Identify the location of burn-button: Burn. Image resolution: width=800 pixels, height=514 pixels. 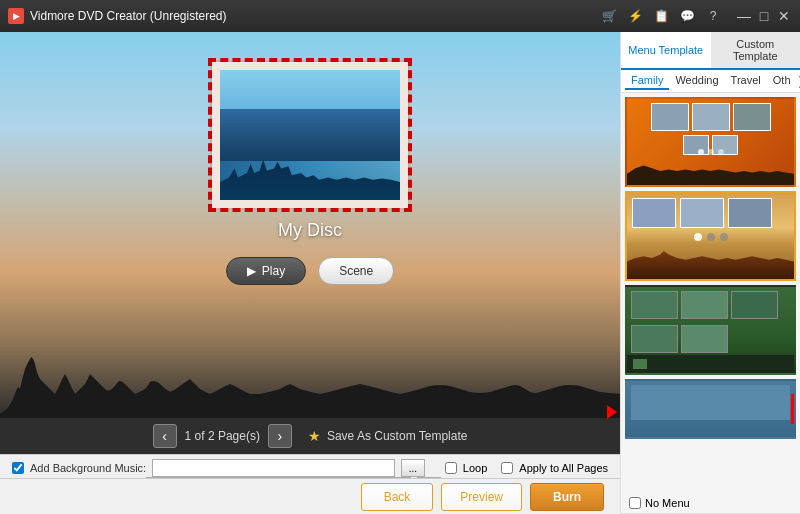
(567, 497).